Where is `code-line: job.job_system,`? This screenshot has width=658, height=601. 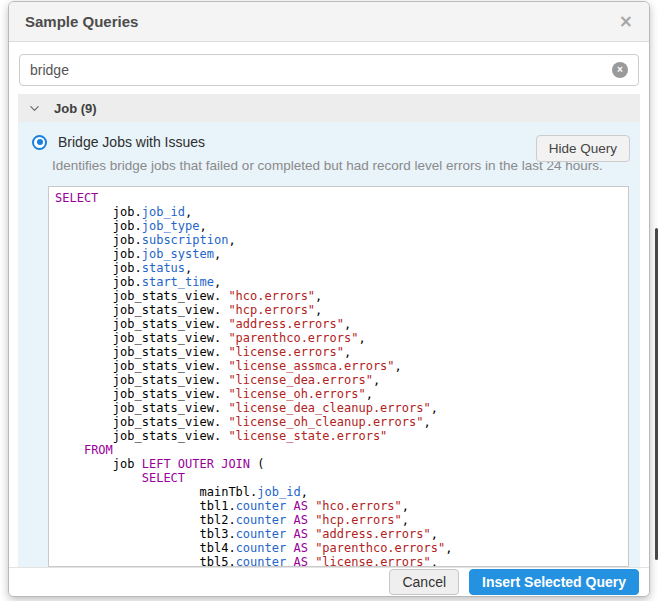 code-line: job.job_system, is located at coordinates (338, 254).